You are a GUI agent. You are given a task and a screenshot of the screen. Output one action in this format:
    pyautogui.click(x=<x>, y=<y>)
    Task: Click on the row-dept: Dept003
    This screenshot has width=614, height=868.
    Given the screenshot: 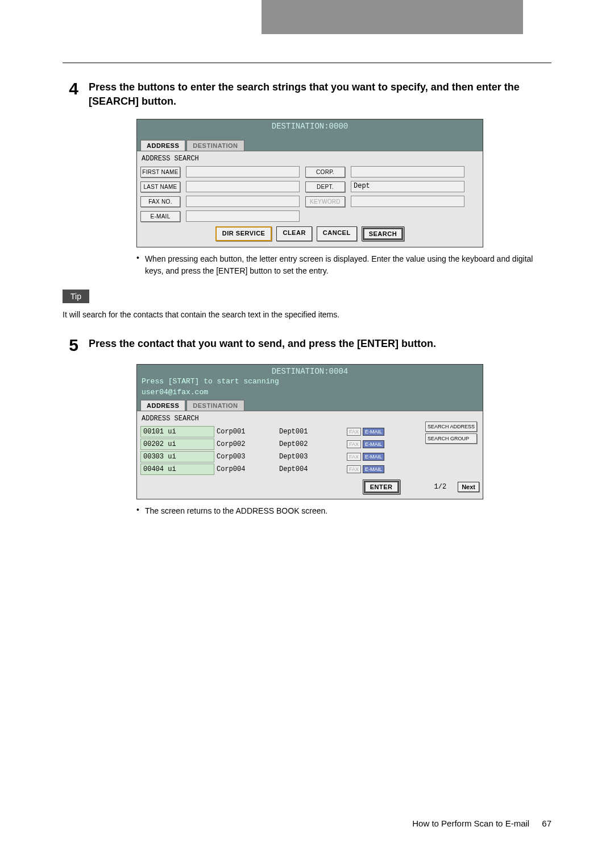 What is the action you would take?
    pyautogui.click(x=311, y=457)
    